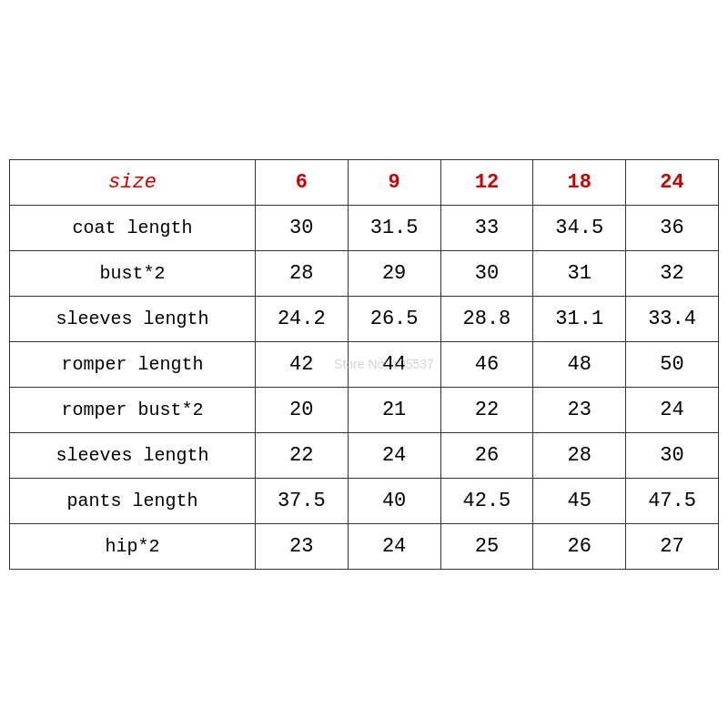  Describe the element at coordinates (133, 364) in the screenshot. I see `row-label: romper length` at that location.